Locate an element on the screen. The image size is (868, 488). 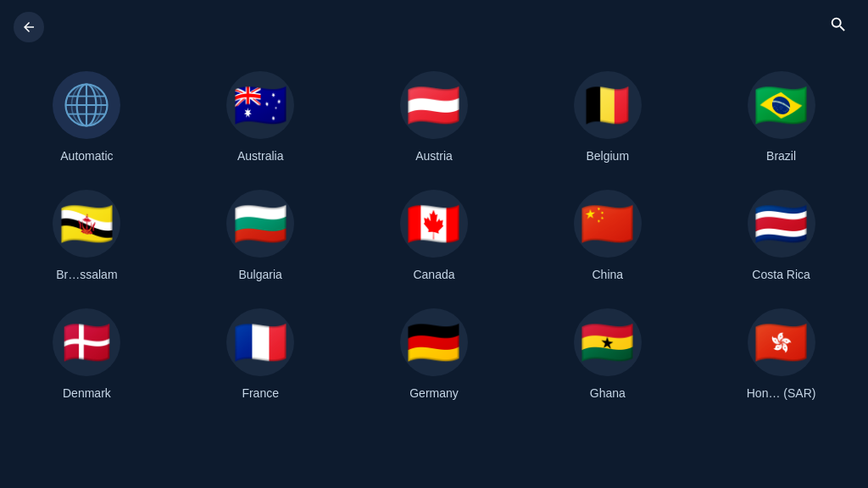
flag-denmark: 🇩🇰 is located at coordinates (86, 342).